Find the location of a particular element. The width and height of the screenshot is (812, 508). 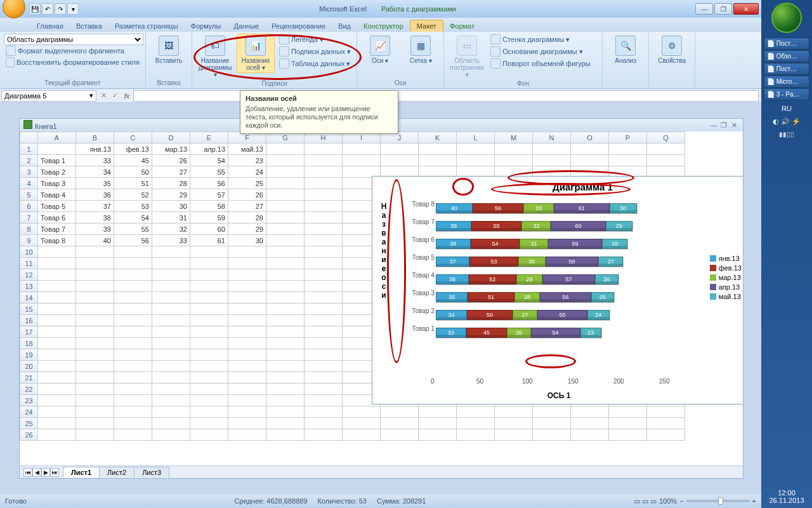

data-labels-button: Подписи данных ▾ is located at coordinates (315, 51).